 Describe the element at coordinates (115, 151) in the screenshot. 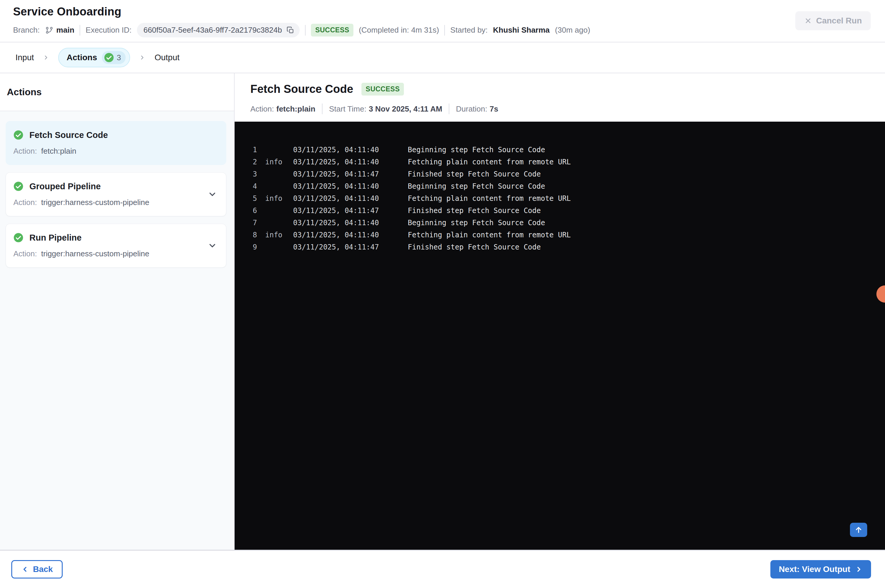

I see `action-card-meta: Action:fetch:plain` at that location.